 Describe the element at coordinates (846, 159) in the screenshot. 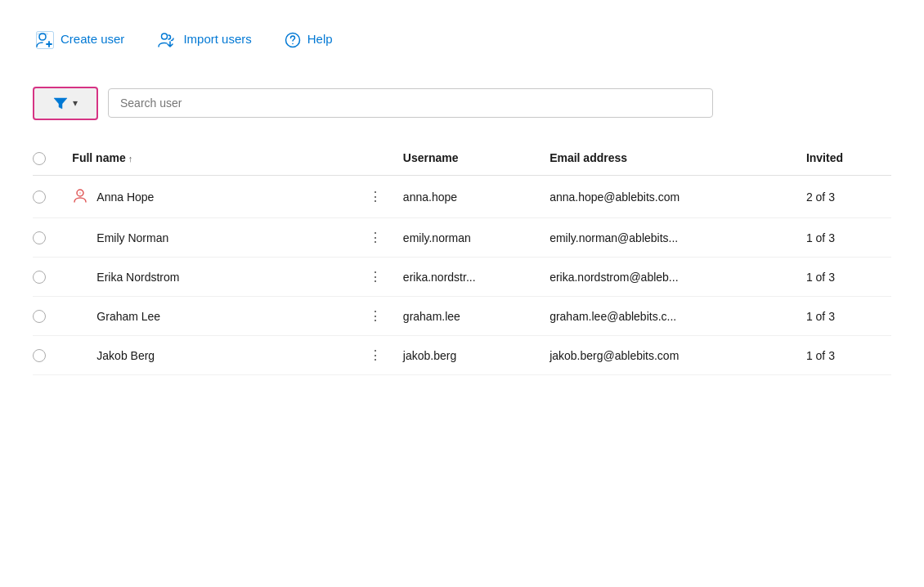

I see `col-header-invited: Invited` at that location.